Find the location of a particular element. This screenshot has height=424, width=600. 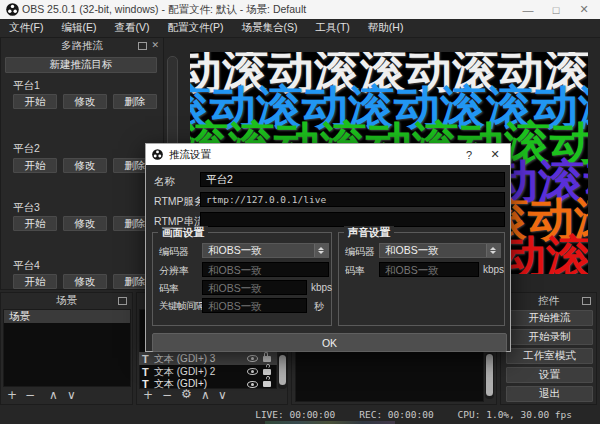

rtmp-key-field is located at coordinates (352, 220).